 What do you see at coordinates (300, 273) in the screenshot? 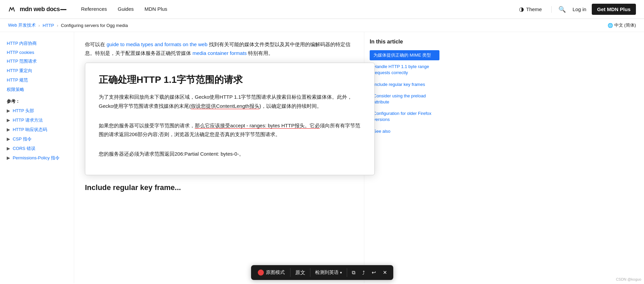
I see `source-button: 原文` at bounding box center [300, 273].